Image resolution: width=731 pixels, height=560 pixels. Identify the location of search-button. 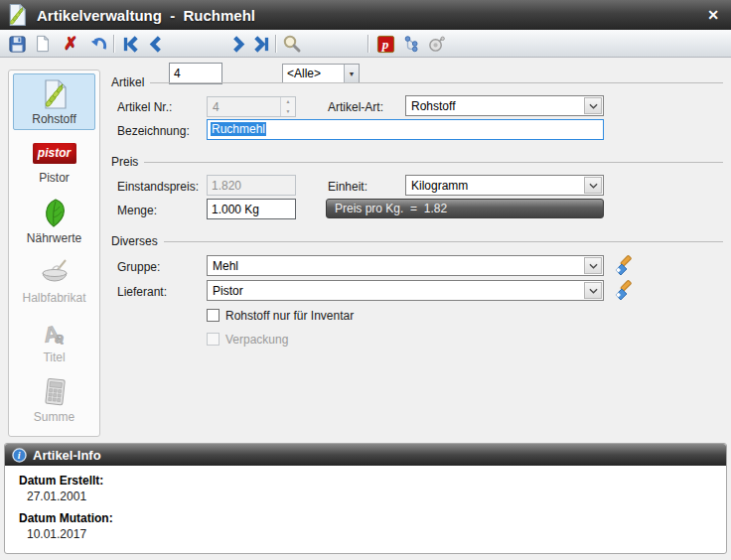
(292, 44).